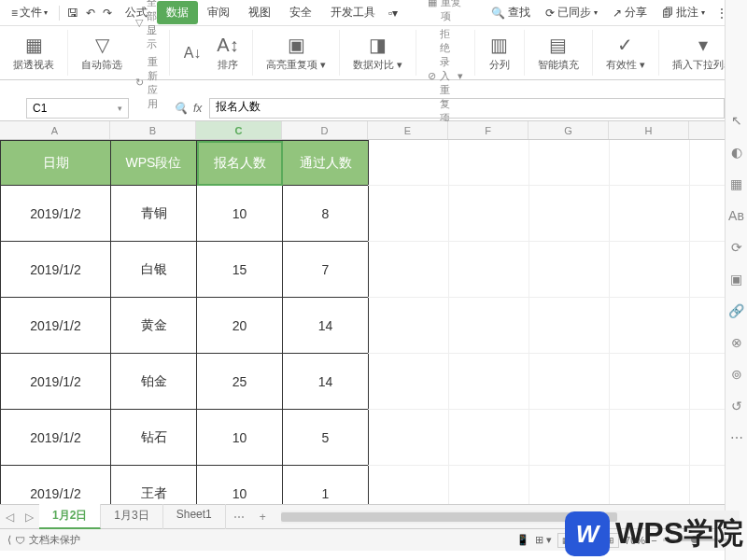 The width and height of the screenshot is (747, 560). Describe the element at coordinates (9, 539) in the screenshot. I see `back-icon: ⟨` at that location.